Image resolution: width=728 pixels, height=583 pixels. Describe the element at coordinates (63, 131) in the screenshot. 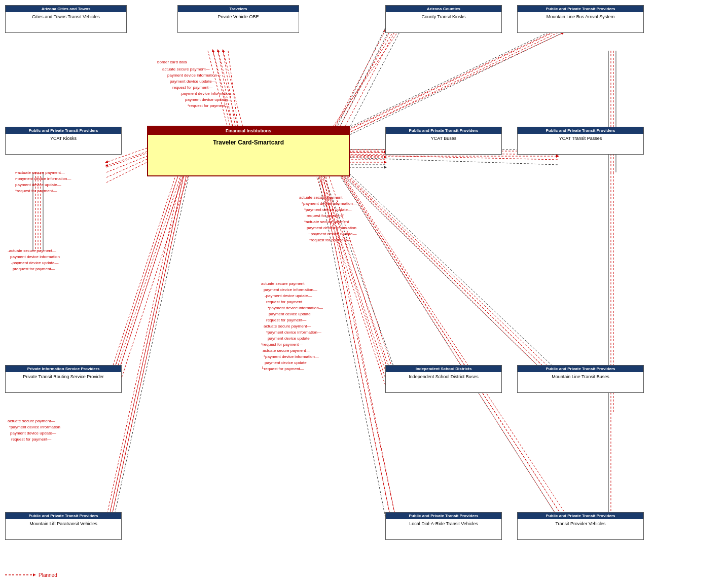

I see `ycat-kiosks-header: Public and Private Transit Providers` at that location.